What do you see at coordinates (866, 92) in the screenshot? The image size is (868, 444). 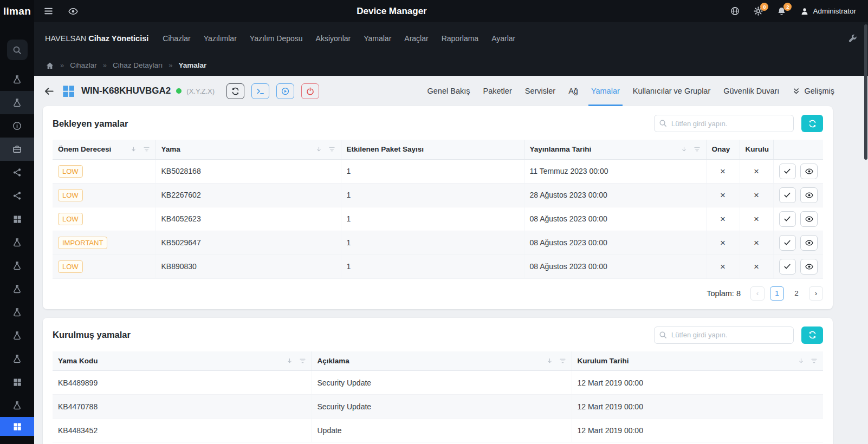 I see `page-scrollbar` at bounding box center [866, 92].